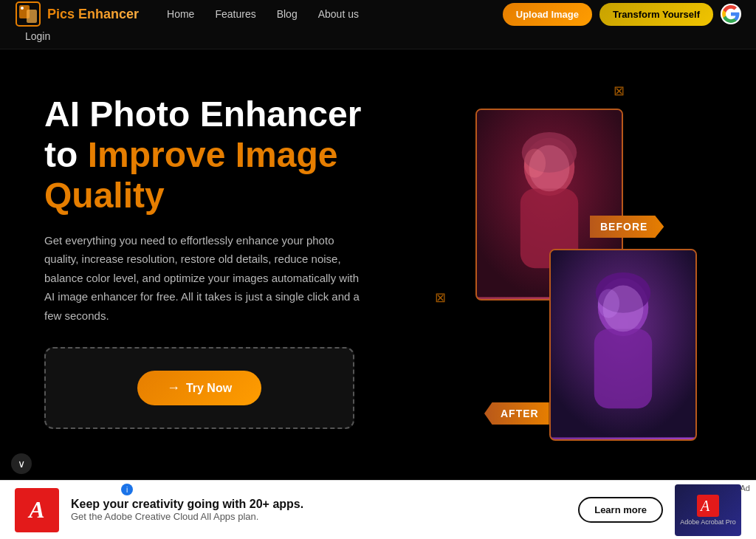 This screenshot has height=539, width=756. What do you see at coordinates (319, 517) in the screenshot?
I see `ad-subtitle: Get the Adobe Creative Cloud All Apps pl…` at bounding box center [319, 517].